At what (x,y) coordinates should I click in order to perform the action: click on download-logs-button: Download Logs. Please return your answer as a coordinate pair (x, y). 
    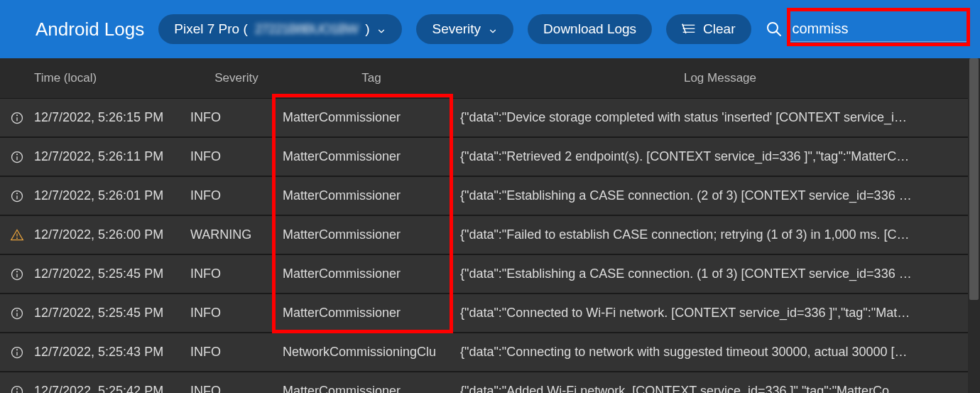
    Looking at the image, I should click on (589, 29).